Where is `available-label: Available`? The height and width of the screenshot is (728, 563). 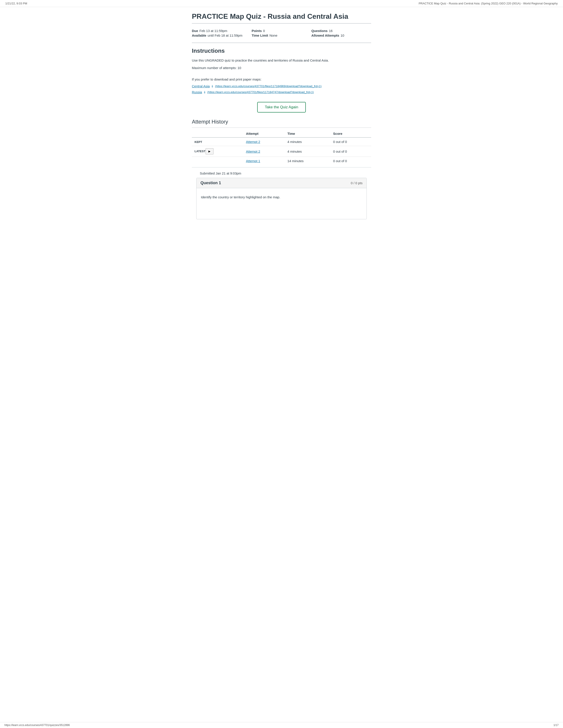
available-label: Available is located at coordinates (199, 35).